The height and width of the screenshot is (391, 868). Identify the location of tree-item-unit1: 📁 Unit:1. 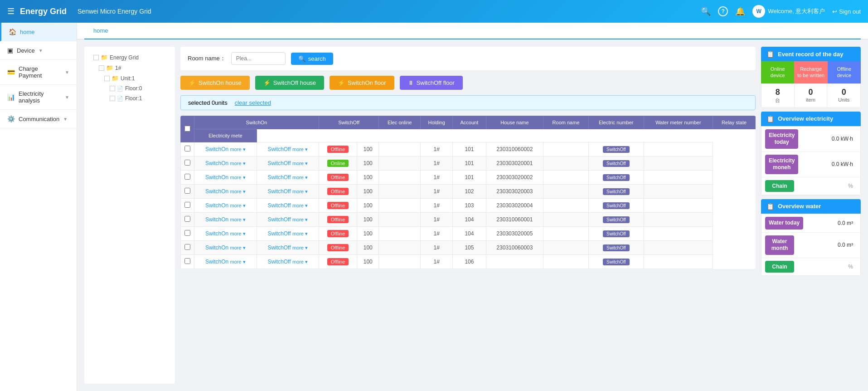
(130, 78).